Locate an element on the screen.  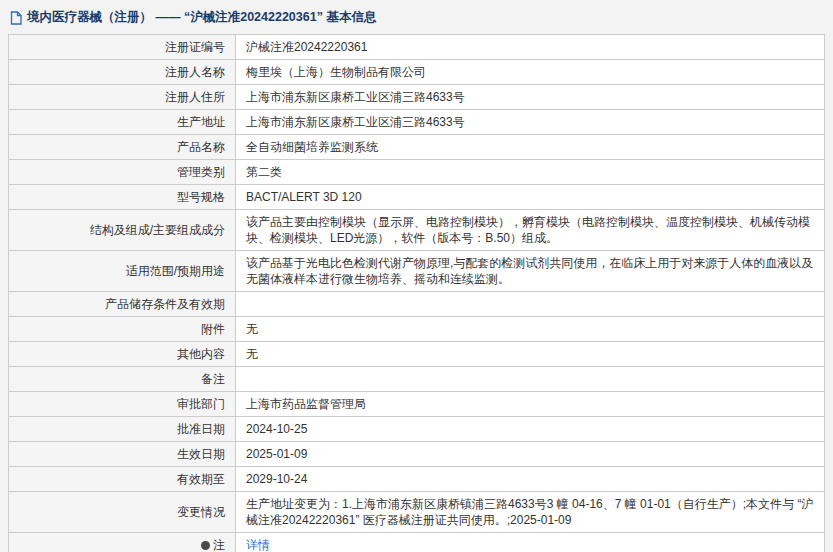
table-row: 有效期至 2029-10-24 is located at coordinates (417, 480).